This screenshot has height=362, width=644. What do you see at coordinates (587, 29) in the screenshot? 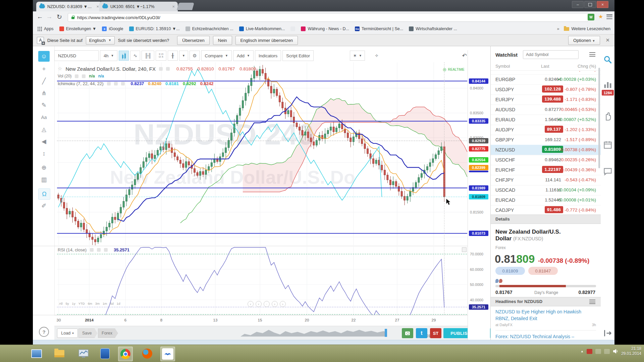
I see `other-bookmarks-folder: Weitere Lesezeichen` at bounding box center [587, 29].